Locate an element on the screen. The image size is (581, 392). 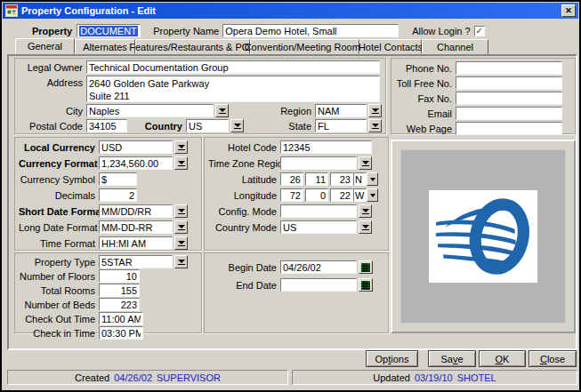
property-name-input is located at coordinates (311, 30).